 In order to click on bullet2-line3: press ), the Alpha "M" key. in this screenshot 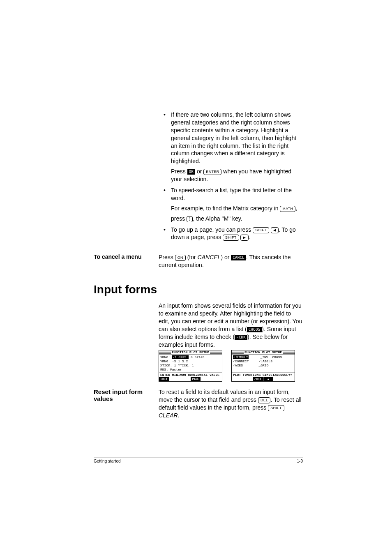, I will do `click(237, 219)`.